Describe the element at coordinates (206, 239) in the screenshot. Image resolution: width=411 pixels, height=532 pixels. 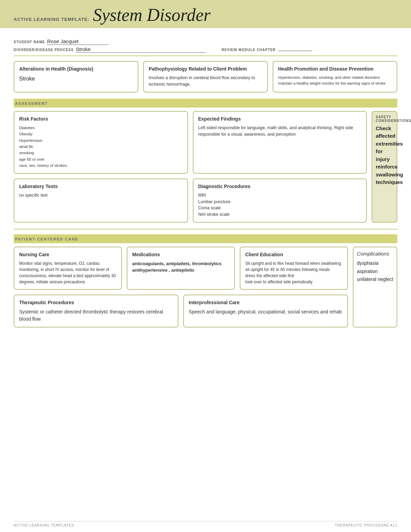
I see `patient-care-section-header: PATIENT-CENTERED CARE` at that location.